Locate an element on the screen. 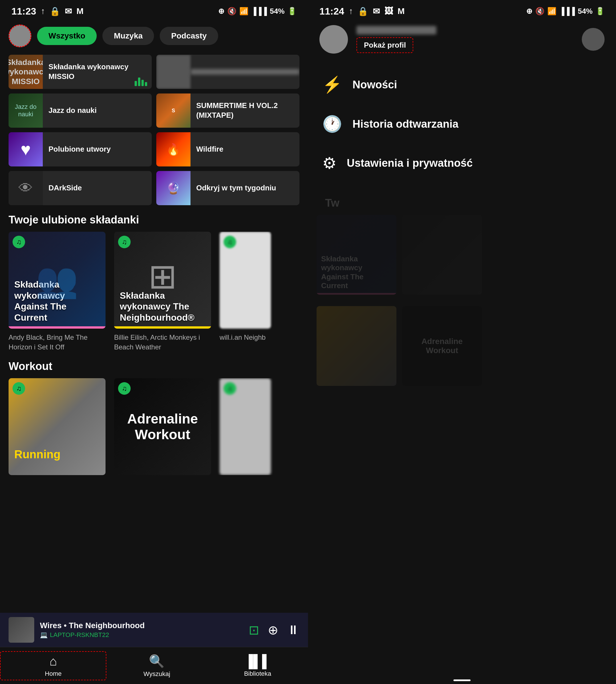 The image size is (616, 684). nav-search: 🔍 Wyszukaj is located at coordinates (157, 666).